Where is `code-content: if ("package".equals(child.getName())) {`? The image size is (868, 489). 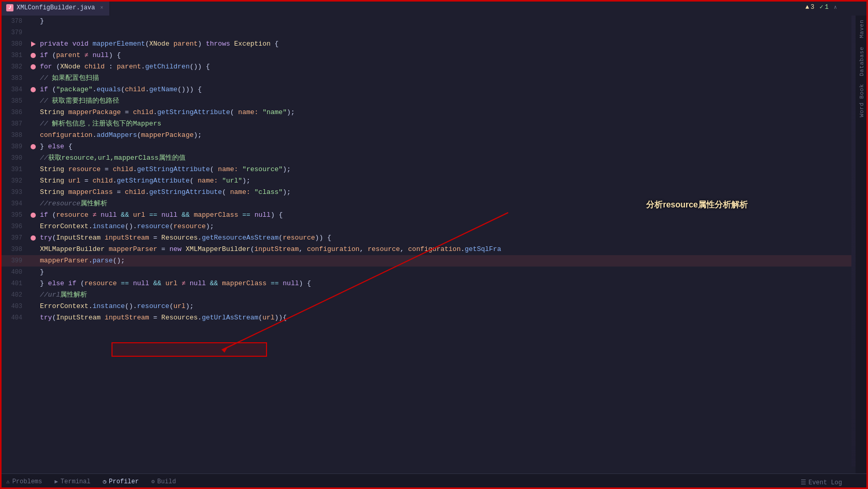
code-content: if ("package".equals(child.getName())) { is located at coordinates (120, 90).